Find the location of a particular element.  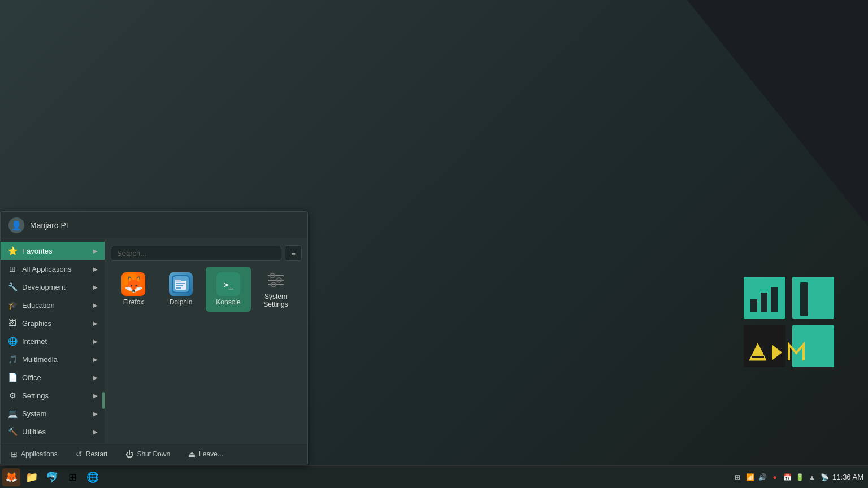

taskbar-appstore: ⊞ is located at coordinates (72, 477).